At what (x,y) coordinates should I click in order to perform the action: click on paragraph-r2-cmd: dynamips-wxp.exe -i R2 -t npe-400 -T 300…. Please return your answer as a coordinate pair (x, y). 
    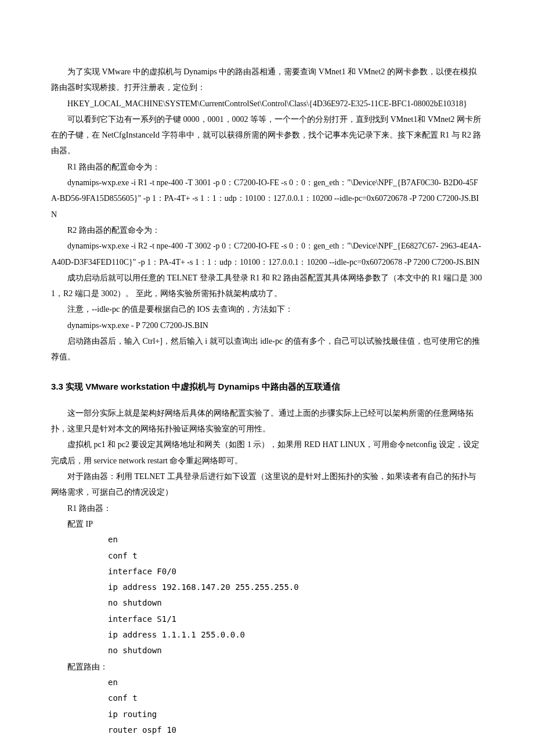
    Looking at the image, I should click on (267, 254).